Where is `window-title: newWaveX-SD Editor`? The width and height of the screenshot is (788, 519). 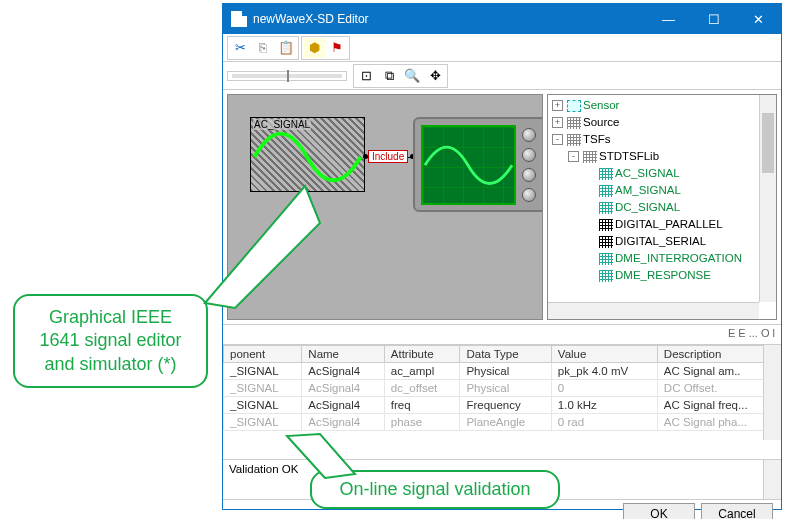
window-title: newWaveX-SD Editor is located at coordinates (450, 19).